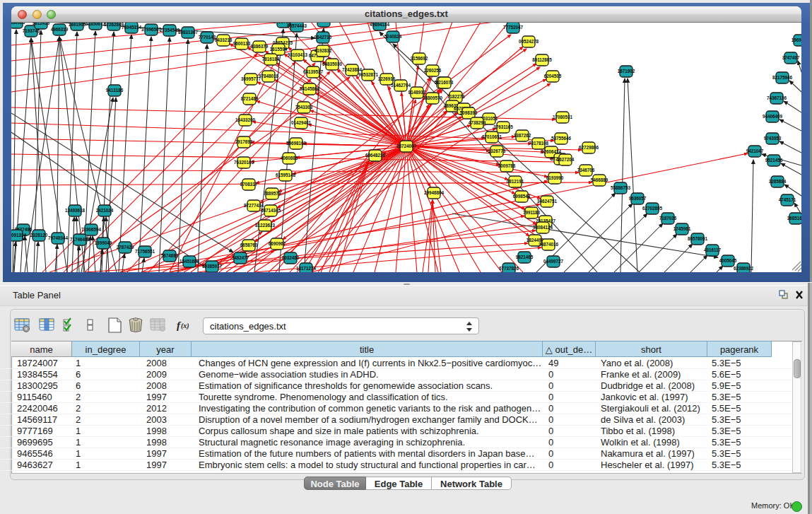 The height and width of the screenshot is (514, 812). Describe the element at coordinates (509, 269) in the screenshot. I see `svg-text: 67737826` at that location.